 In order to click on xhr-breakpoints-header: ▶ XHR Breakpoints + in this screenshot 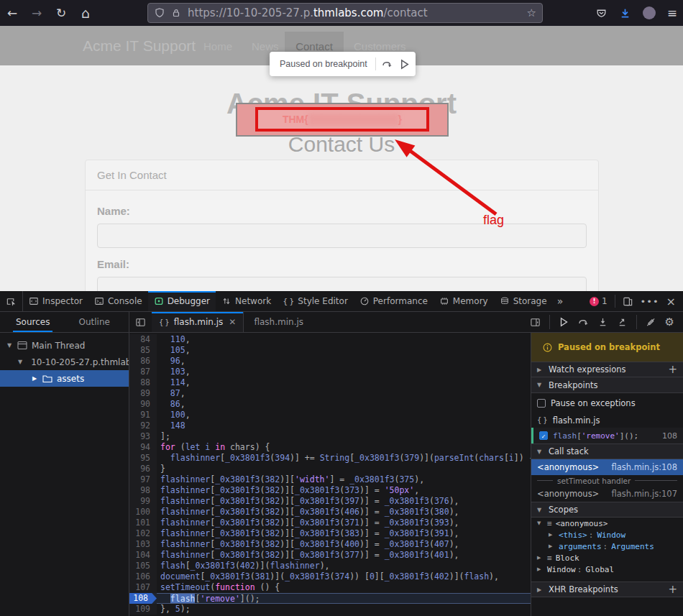, I will do `click(607, 589)`.